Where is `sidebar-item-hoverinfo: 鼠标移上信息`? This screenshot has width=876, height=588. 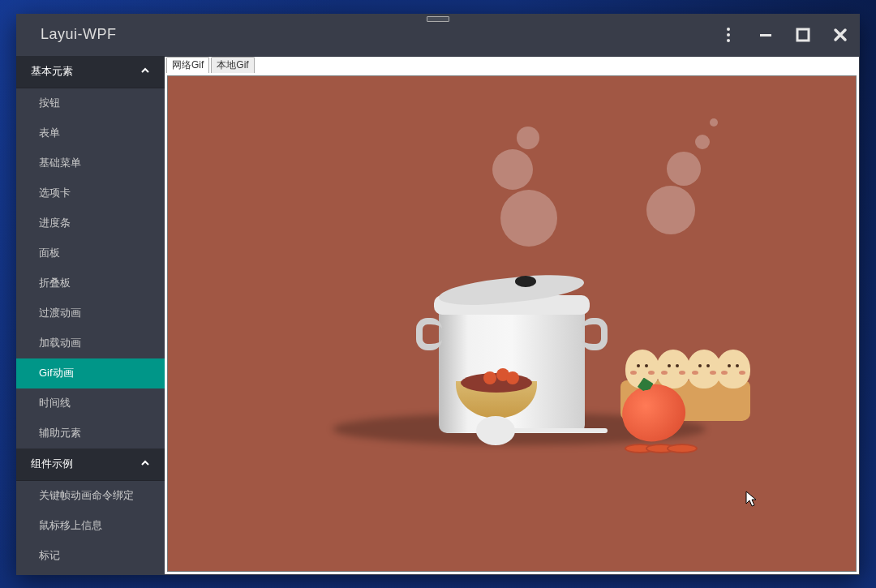 sidebar-item-hoverinfo: 鼠标移上信息 is located at coordinates (91, 526).